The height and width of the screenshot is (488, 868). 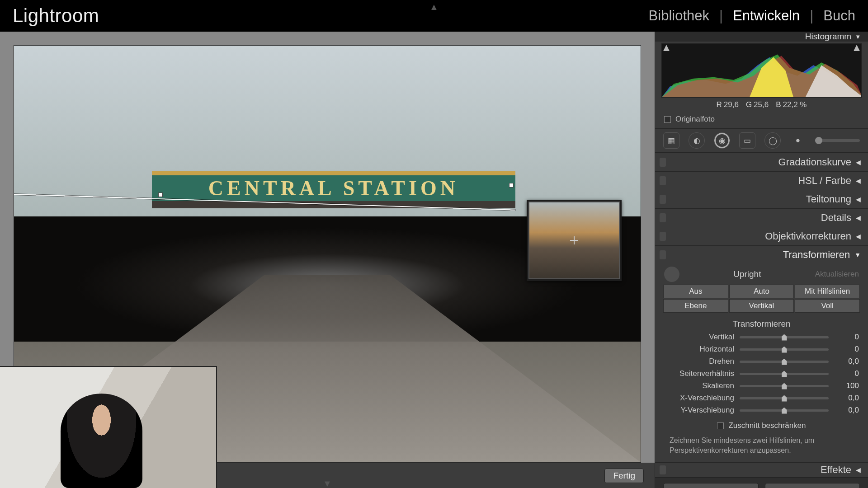 What do you see at coordinates (829, 199) in the screenshot?
I see `panel-title: Teiltonung` at bounding box center [829, 199].